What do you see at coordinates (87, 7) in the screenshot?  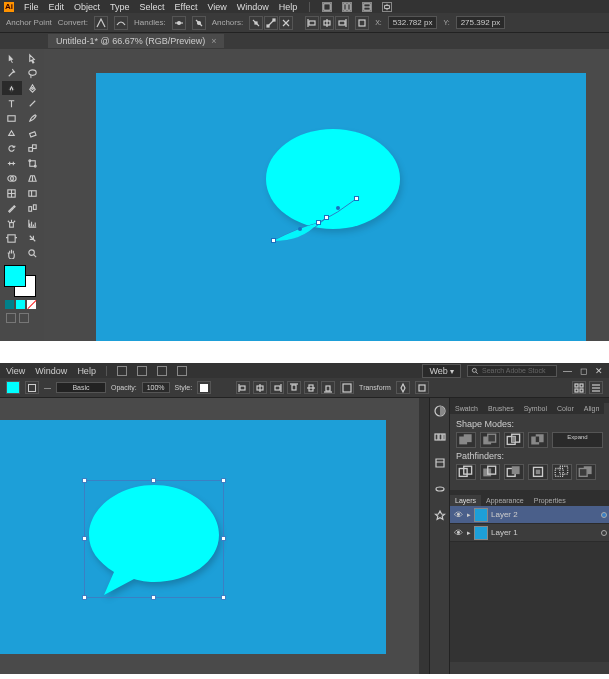 I see `menu-object: Object` at bounding box center [87, 7].